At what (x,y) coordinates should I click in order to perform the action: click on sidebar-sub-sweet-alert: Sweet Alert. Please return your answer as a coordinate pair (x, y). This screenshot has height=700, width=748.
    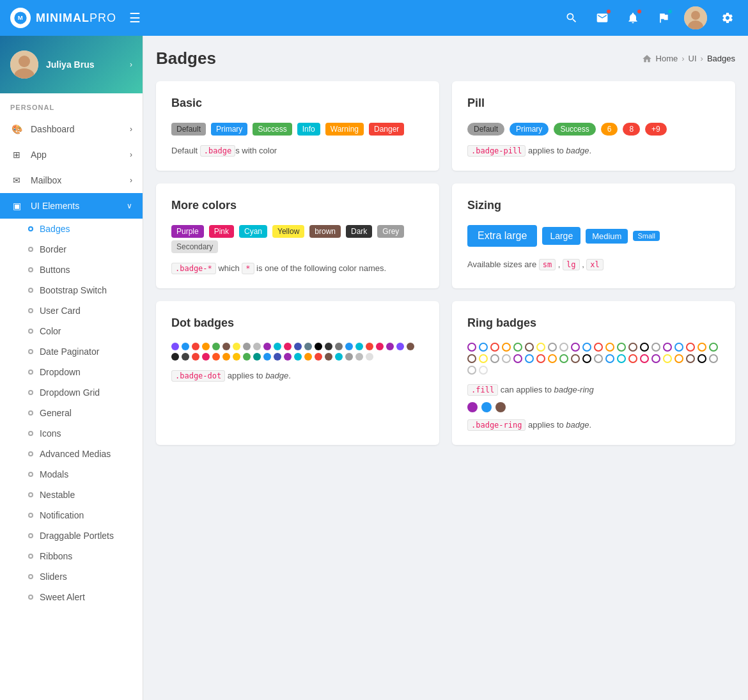
    Looking at the image, I should click on (72, 597).